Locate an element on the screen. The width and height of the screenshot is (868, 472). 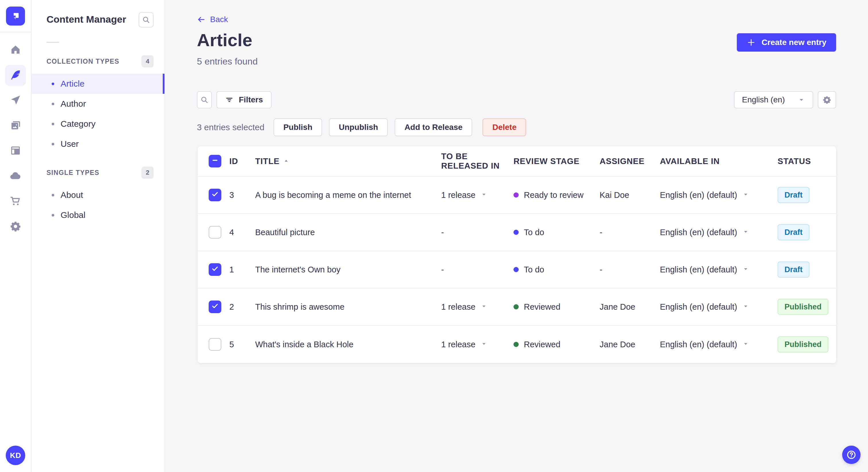
column-header-status: STATUS is located at coordinates (807, 161).